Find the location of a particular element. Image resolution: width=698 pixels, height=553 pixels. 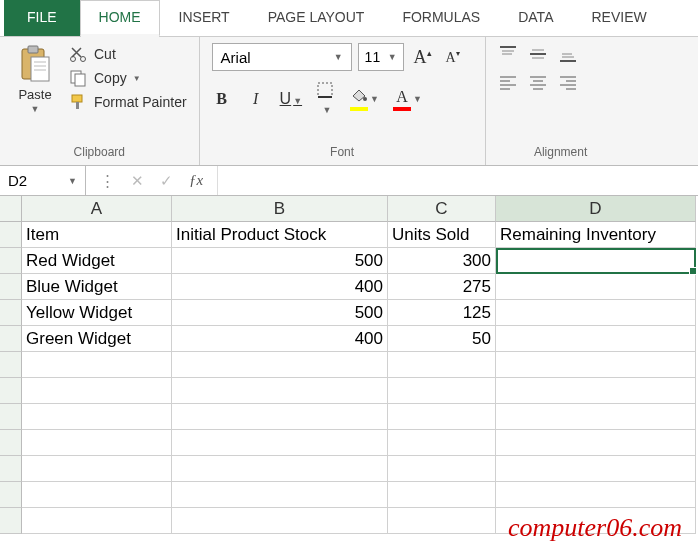

cell-b10 is located at coordinates (280, 469).